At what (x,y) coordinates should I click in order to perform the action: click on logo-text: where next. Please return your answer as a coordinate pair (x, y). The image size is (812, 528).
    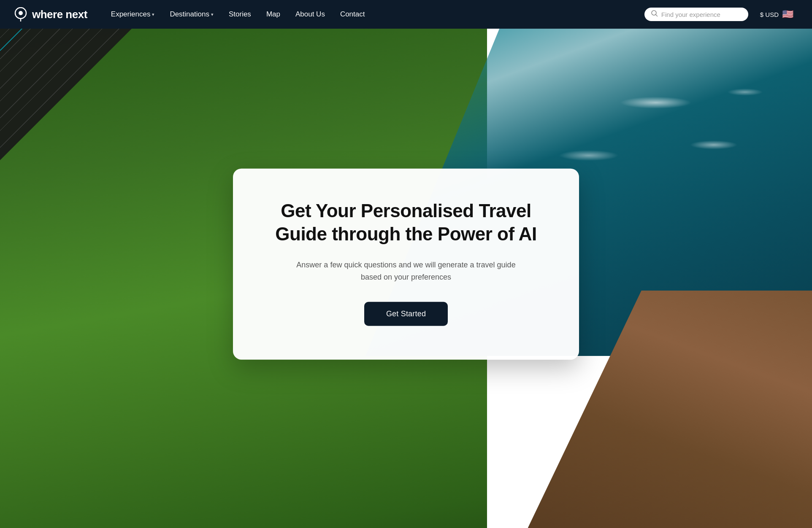
    Looking at the image, I should click on (60, 14).